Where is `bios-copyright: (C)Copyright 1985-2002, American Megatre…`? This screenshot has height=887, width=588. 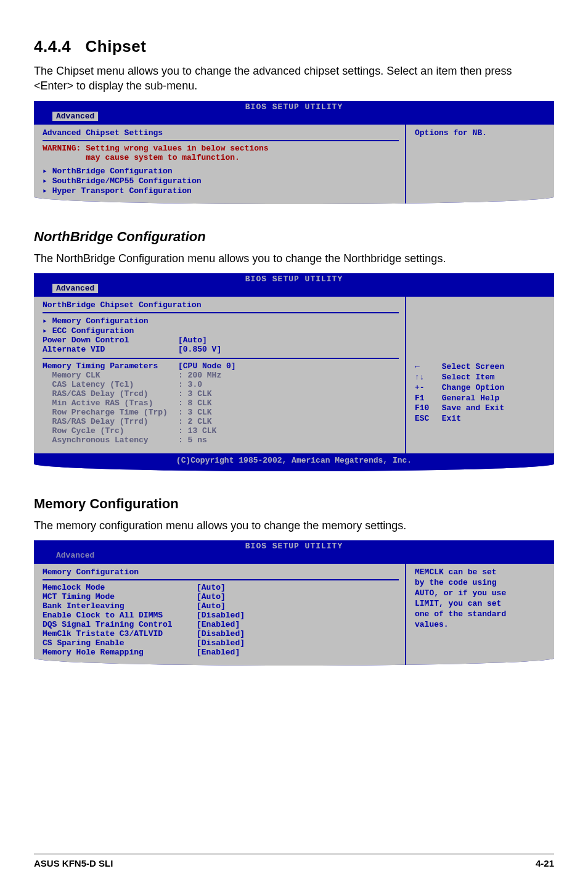
bios-copyright: (C)Copyright 1985-2002, American Megatre… is located at coordinates (294, 463).